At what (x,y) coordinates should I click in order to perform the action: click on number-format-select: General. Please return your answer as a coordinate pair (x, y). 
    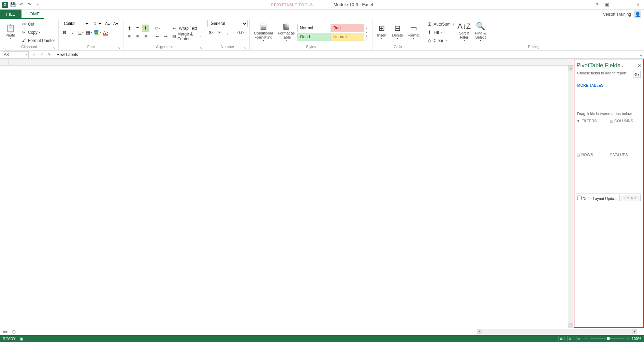
    Looking at the image, I should click on (228, 24).